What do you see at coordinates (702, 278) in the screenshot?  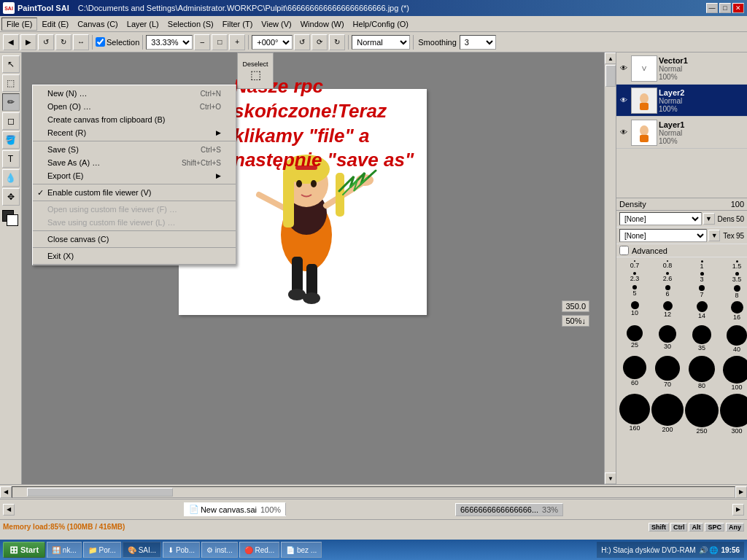 I see `brush-size-item: 3` at bounding box center [702, 278].